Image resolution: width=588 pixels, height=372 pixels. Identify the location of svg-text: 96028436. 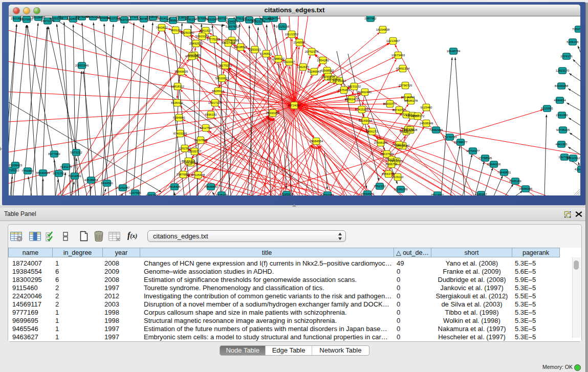
(39, 17).